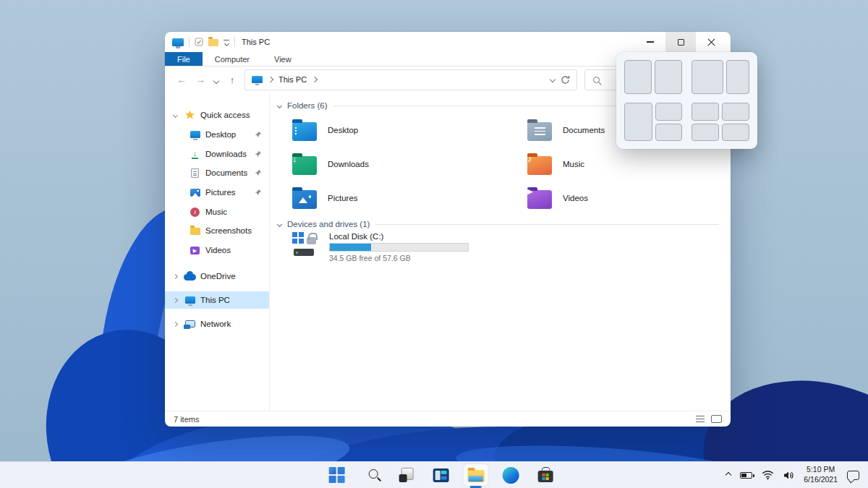  I want to click on back-button: ←, so click(182, 80).